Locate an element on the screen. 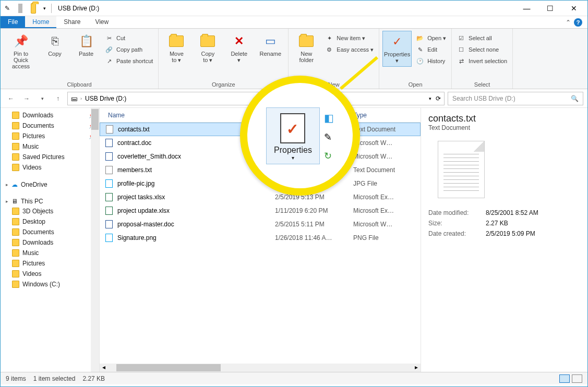 The height and width of the screenshot is (387, 588). column-type: Type is located at coordinates (381, 115).